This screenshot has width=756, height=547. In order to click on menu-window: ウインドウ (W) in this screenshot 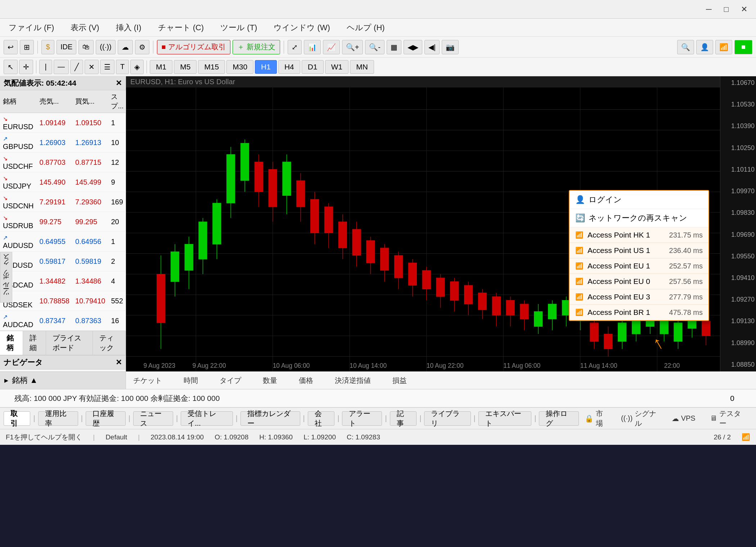, I will do `click(302, 28)`.